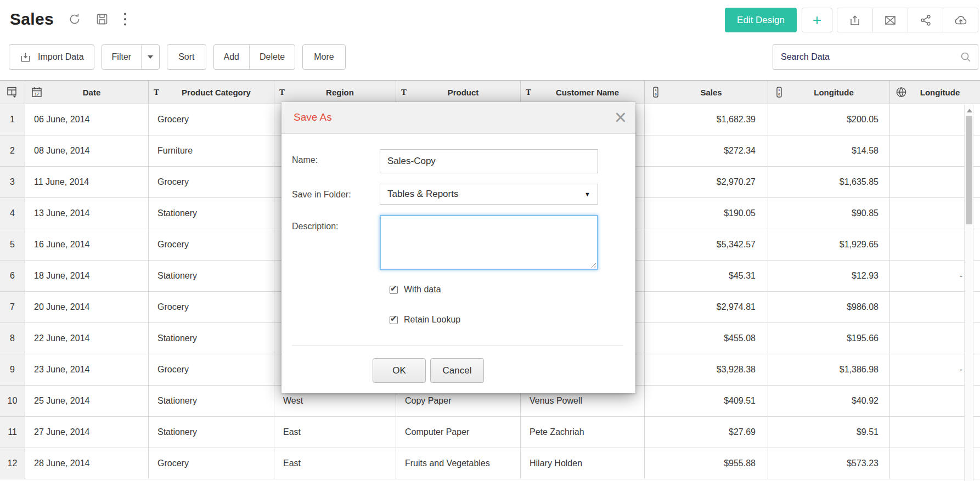 This screenshot has height=481, width=980. I want to click on column-header-region: T Region, so click(335, 92).